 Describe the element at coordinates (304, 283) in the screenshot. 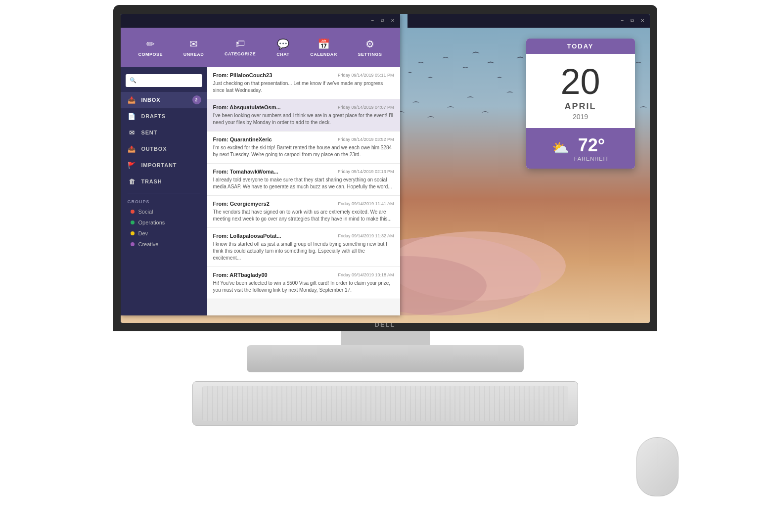

I see `email-item: From: ARTbaglady00 Friday 09/14/2019 10:…` at that location.